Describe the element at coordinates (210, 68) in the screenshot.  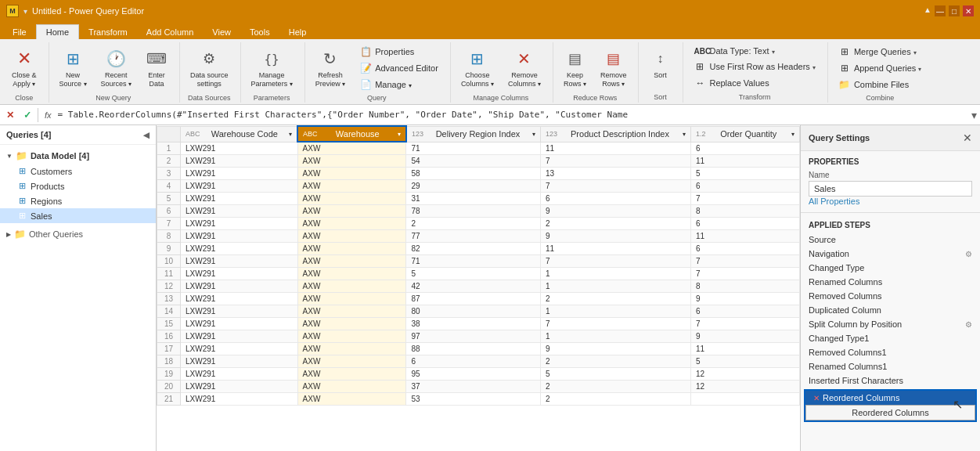
I see `data-source-settings-button: ⚙ Data sourcesettings` at that location.